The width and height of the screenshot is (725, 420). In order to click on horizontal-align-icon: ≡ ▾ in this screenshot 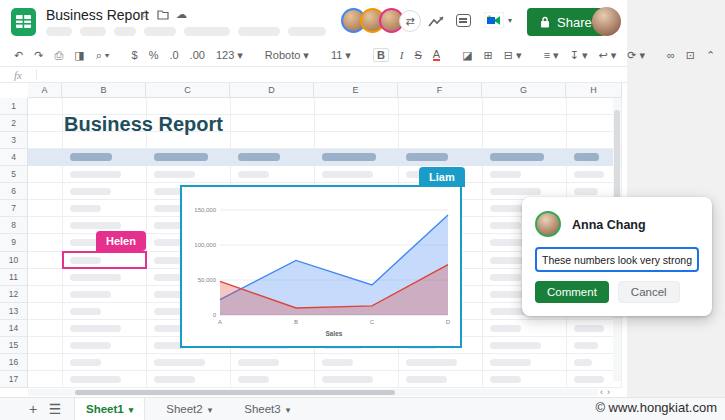, I will do `click(552, 56)`.